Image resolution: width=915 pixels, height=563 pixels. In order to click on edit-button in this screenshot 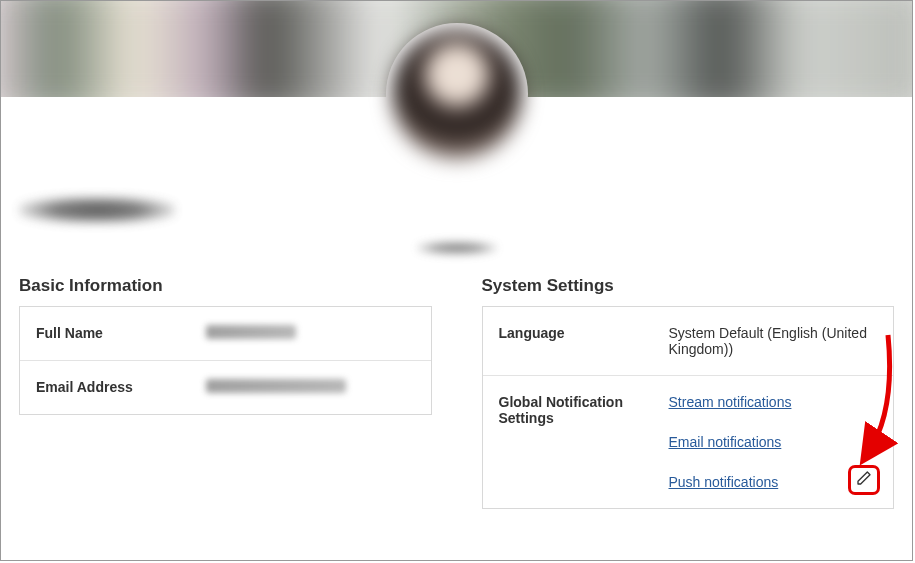, I will do `click(864, 480)`.